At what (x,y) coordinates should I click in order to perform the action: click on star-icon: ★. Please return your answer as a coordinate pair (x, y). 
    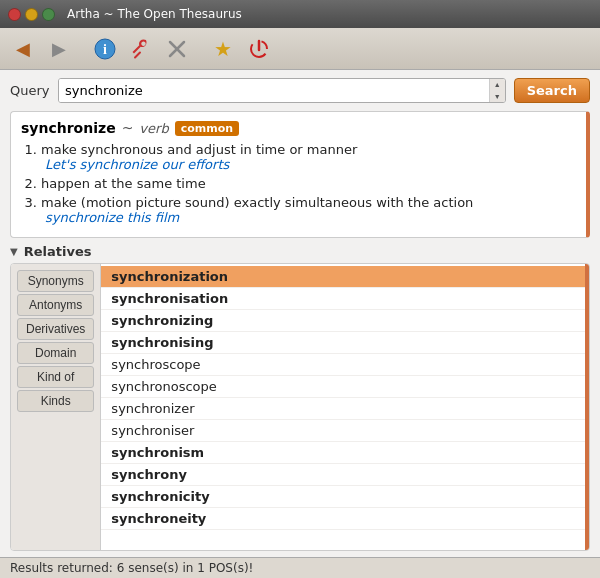
    Looking at the image, I should click on (223, 49).